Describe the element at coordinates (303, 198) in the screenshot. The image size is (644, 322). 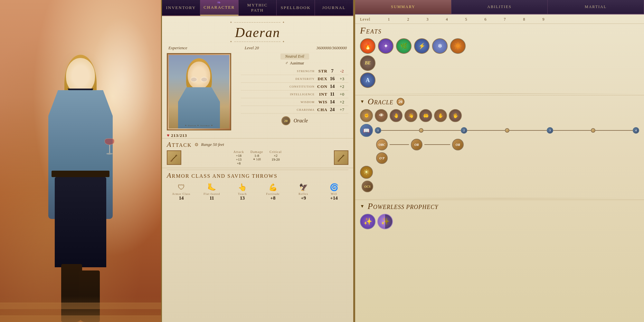
I see `reflex-value: +9` at that location.